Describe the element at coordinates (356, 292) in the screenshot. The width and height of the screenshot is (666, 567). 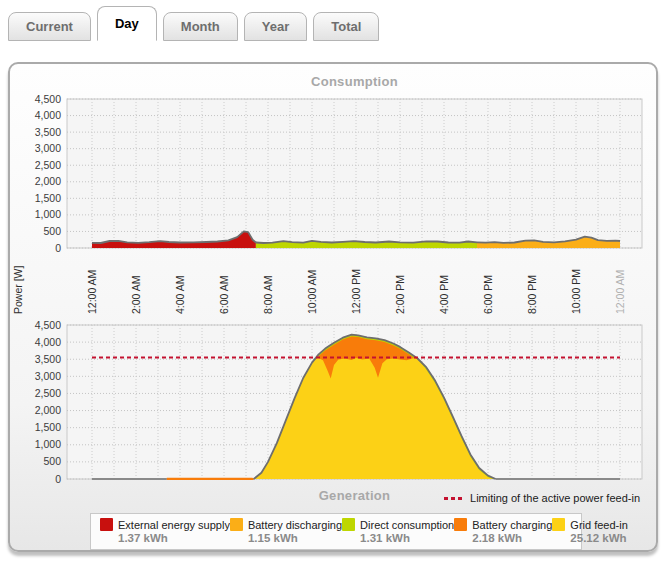
I see `svg-text: 12:00 PM` at that location.